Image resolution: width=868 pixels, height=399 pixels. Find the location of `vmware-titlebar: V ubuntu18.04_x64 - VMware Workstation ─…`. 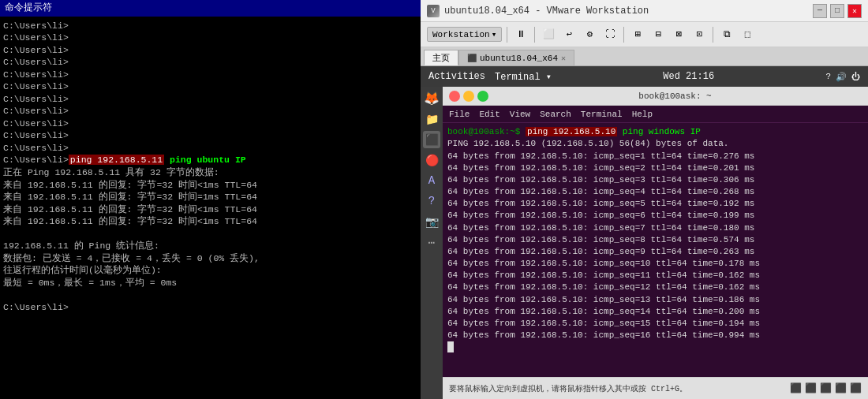

vmware-titlebar: V ubuntu18.04_x64 - VMware Workstation ─… is located at coordinates (644, 11).